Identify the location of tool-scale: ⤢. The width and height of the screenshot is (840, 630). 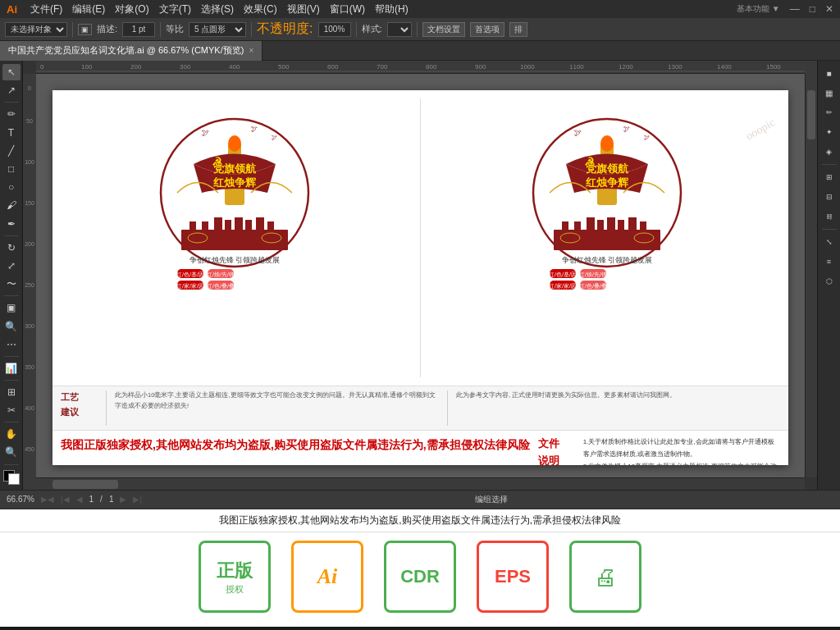
(11, 266).